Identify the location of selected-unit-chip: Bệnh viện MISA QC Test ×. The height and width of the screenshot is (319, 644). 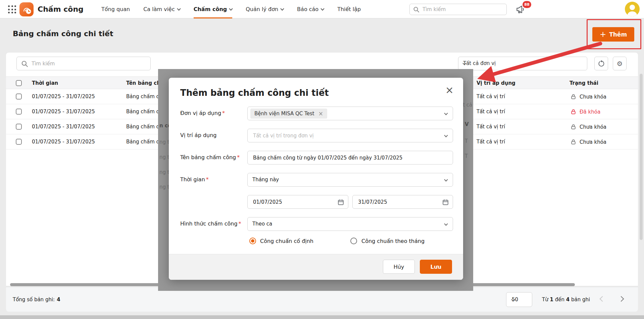
(289, 114).